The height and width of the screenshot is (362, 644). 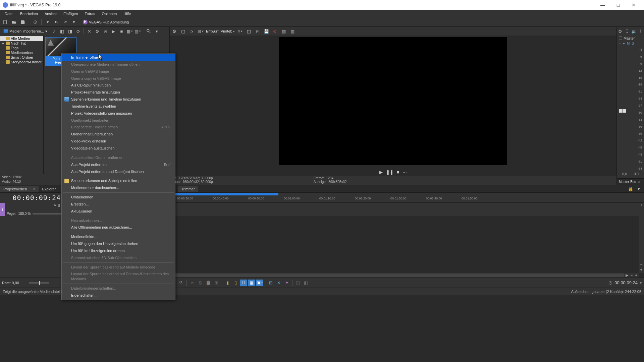 I want to click on redo-icon, so click(x=65, y=22).